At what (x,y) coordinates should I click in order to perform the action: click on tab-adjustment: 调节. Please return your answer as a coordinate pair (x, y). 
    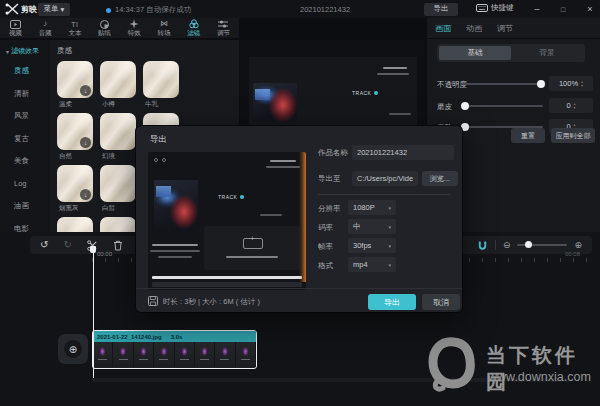
    Looking at the image, I should click on (505, 28).